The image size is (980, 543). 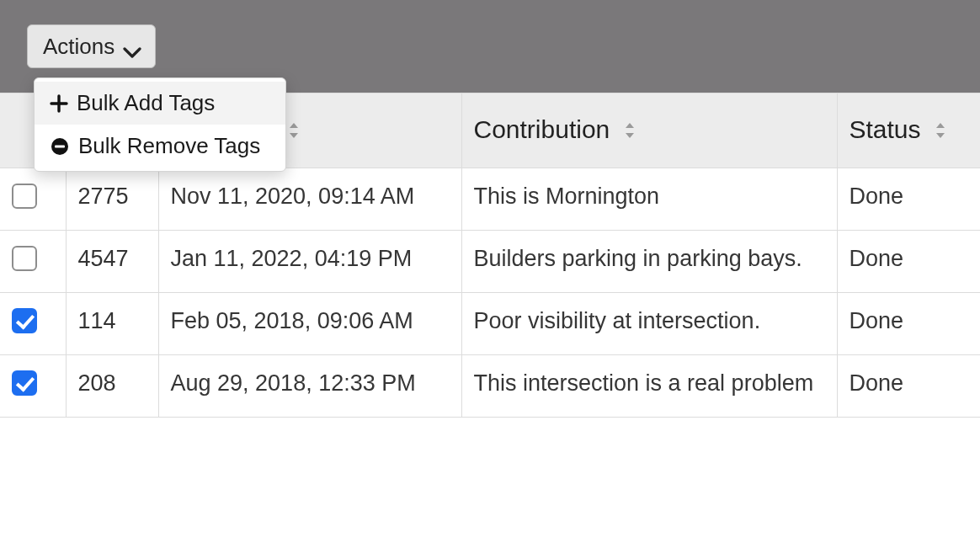 I want to click on column-header-contribution: Contribution, so click(x=649, y=131).